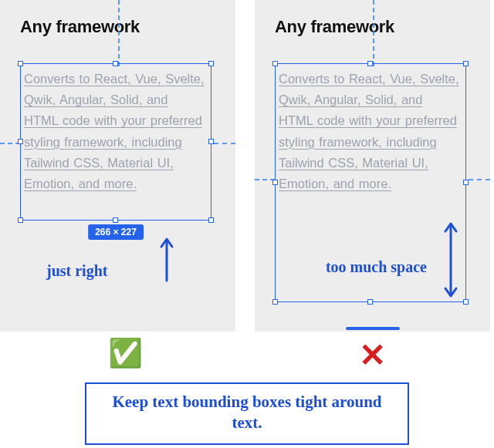 The height and width of the screenshot is (448, 494). I want to click on body-text-left: Converts to React, Vue, Svelte, Qwik, An…, so click(116, 130).